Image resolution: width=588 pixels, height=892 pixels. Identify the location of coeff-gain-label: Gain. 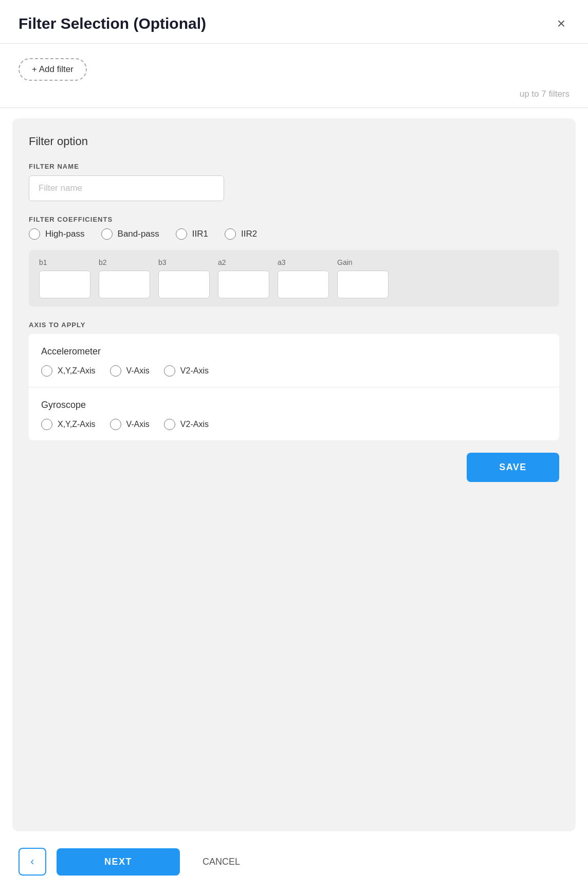
(345, 262).